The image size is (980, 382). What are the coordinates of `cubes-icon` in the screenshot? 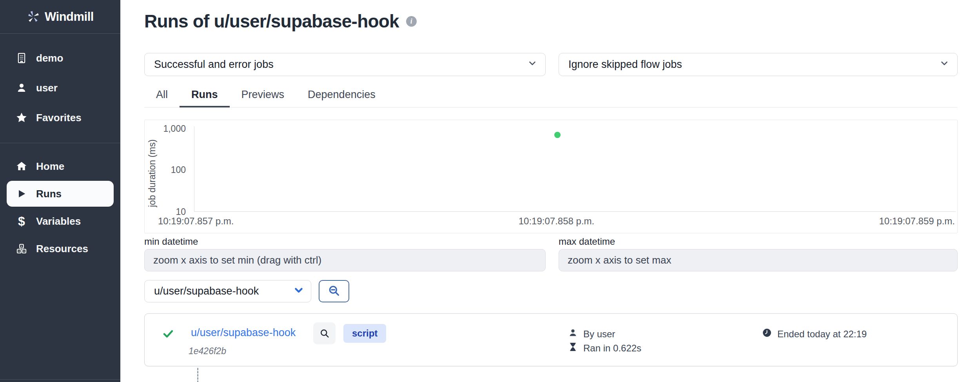 It's located at (22, 249).